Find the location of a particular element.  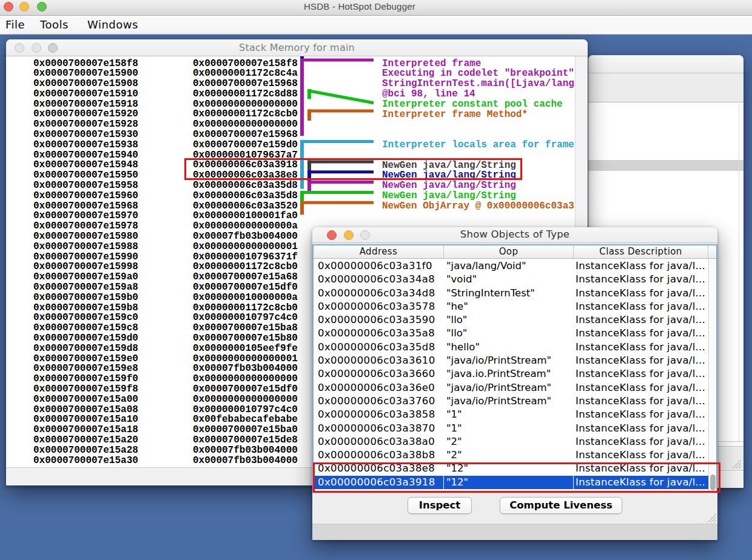

show-objects-bottom-strip is located at coordinates (515, 532).